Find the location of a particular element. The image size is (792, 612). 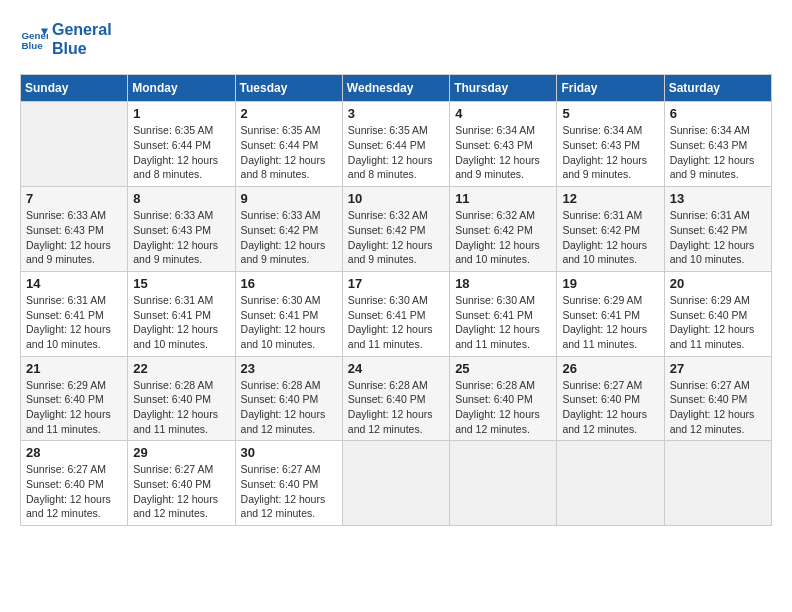

page-header: General Blue General Blue is located at coordinates (396, 39).